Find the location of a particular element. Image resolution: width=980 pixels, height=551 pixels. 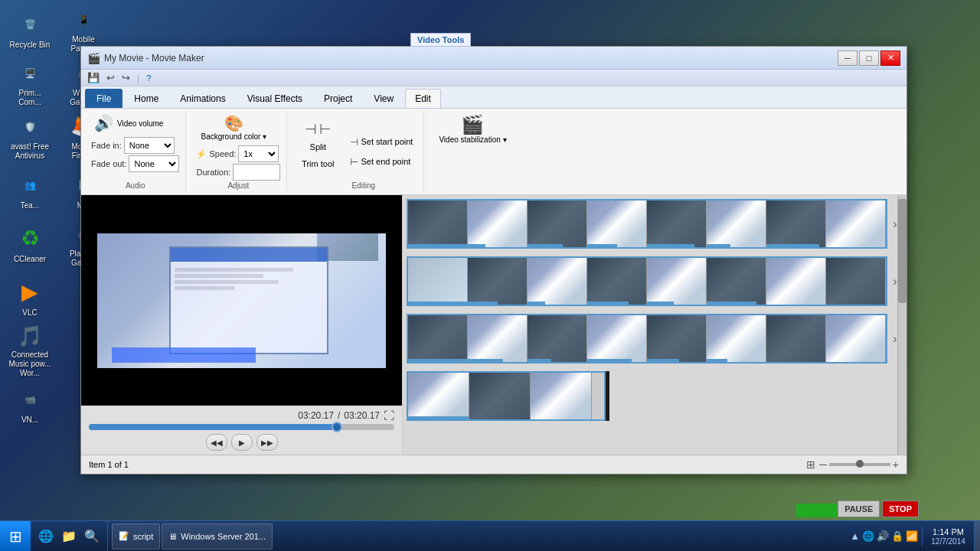

desktop-icon-connected-music: 🎵 ConnectedMusic pow...Wor... is located at coordinates (30, 351).